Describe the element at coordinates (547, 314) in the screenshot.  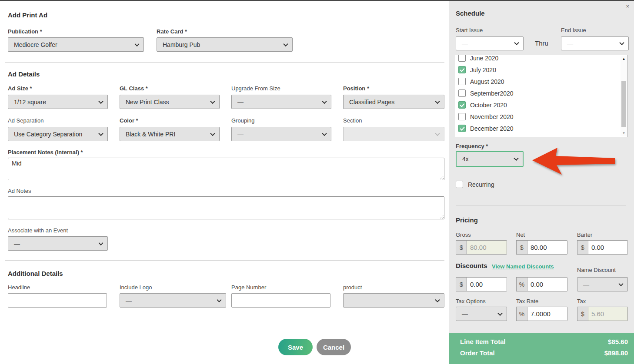
I see `tax-rate-input` at that location.